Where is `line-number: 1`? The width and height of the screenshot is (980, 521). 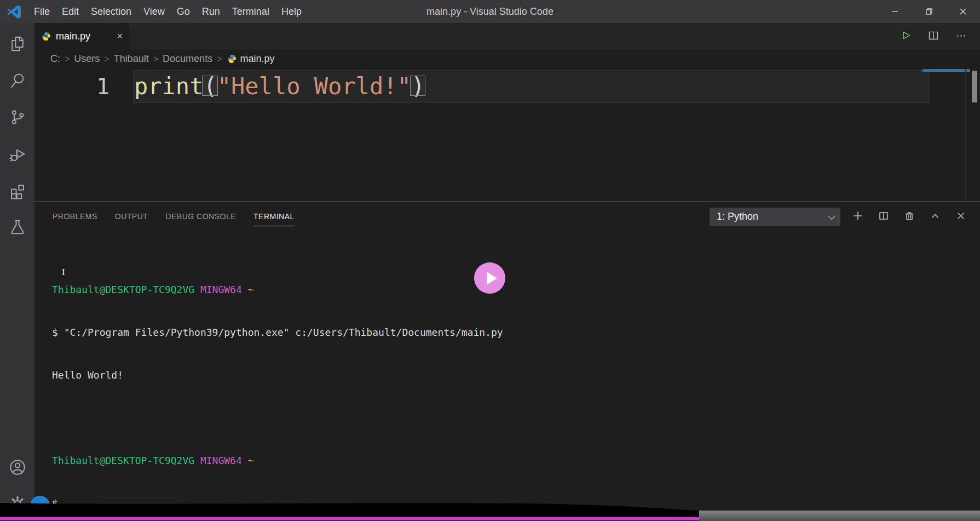 line-number: 1 is located at coordinates (72, 87).